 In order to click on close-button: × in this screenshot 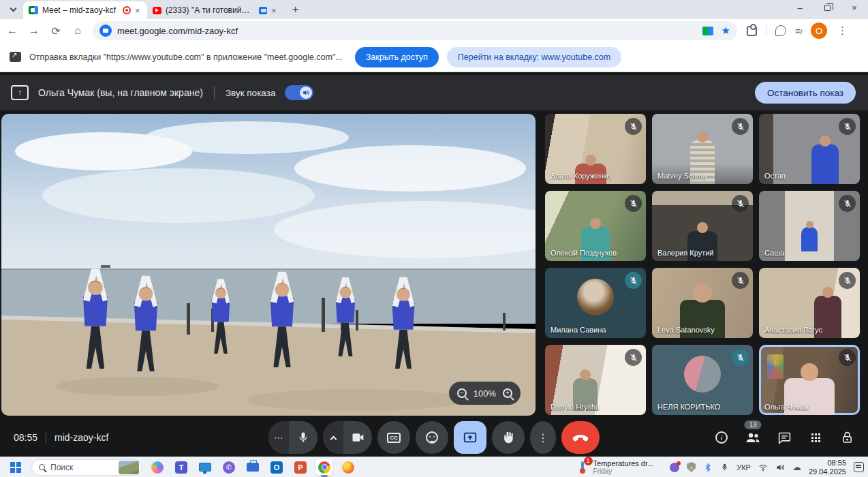, I will do `click(854, 7)`.